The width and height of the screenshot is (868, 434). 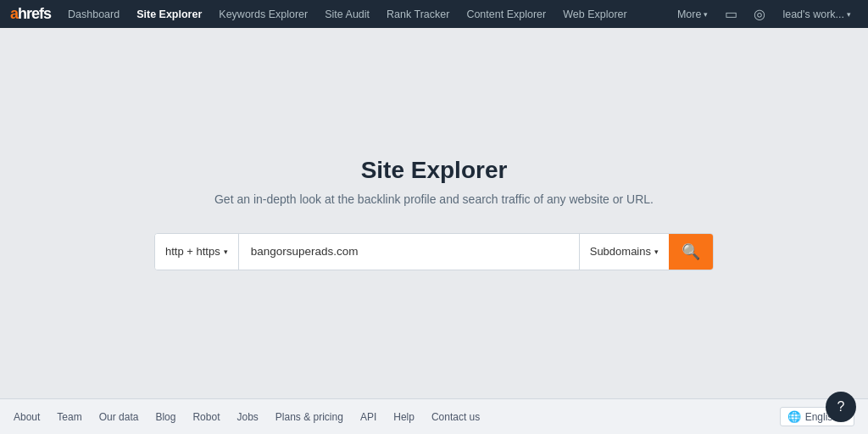 What do you see at coordinates (263, 14) in the screenshot?
I see `nav-keywords-explorer: Keywords Explorer` at bounding box center [263, 14].